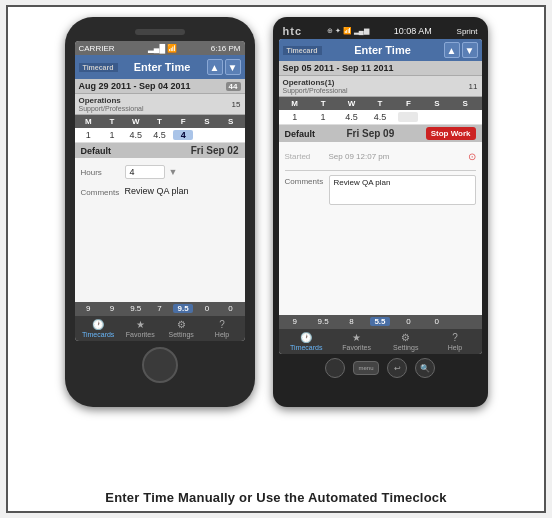 This screenshot has height=518, width=552. I want to click on htc-bot-num-1: 9.5, so click(323, 322).